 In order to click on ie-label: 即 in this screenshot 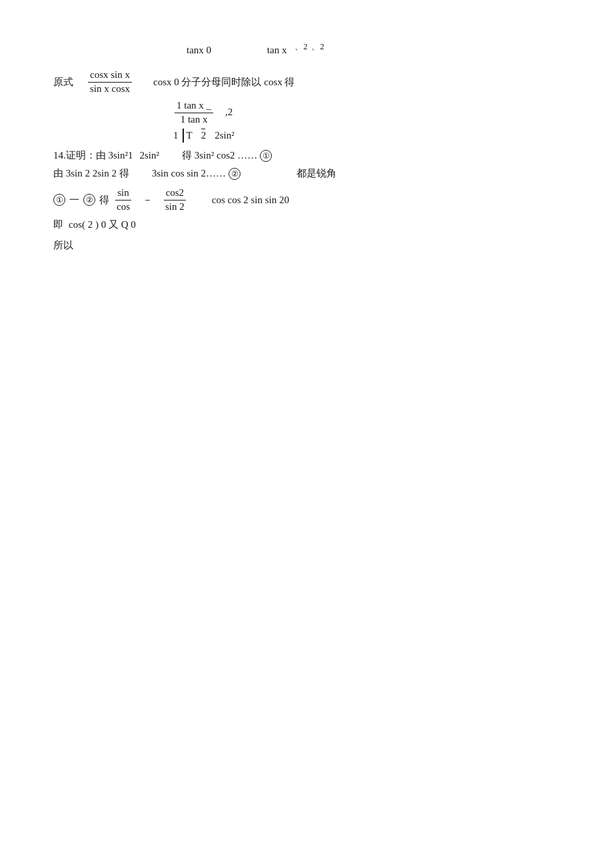, I will do `click(59, 225)`.